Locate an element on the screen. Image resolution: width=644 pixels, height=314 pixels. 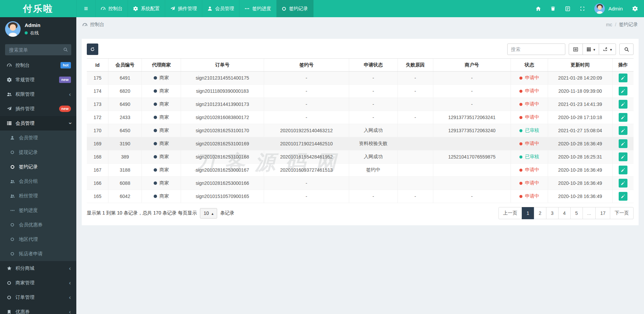
hot-badge: hot is located at coordinates (66, 65).